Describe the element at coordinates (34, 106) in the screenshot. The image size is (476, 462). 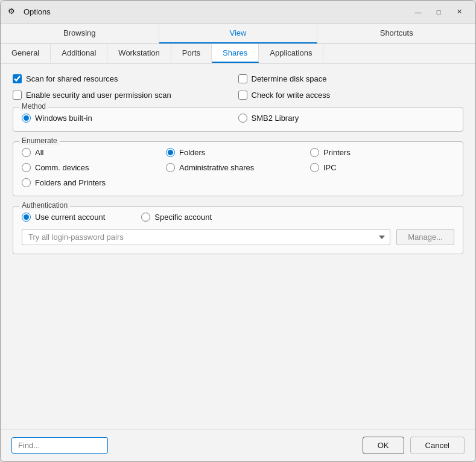
I see `method-title: Method` at that location.